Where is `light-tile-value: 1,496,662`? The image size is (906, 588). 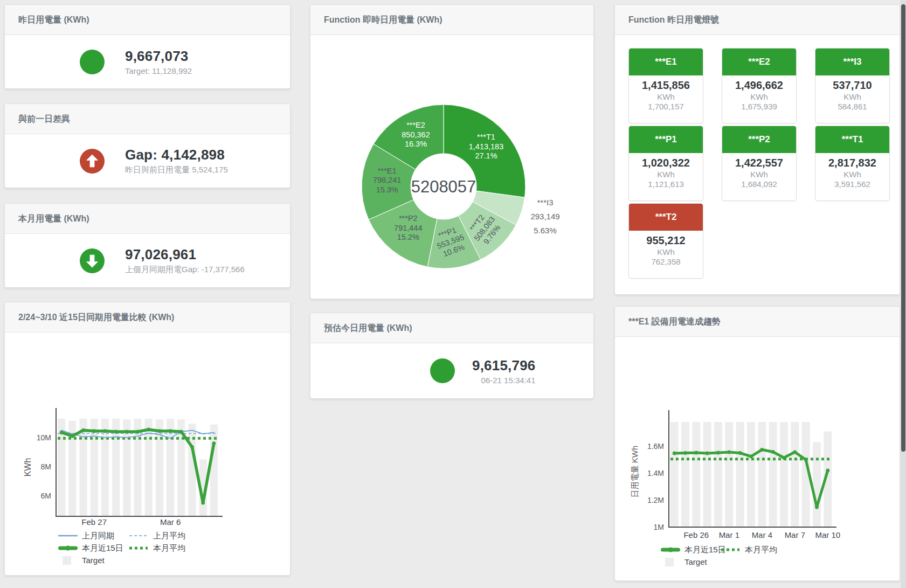 light-tile-value: 1,496,662 is located at coordinates (759, 85).